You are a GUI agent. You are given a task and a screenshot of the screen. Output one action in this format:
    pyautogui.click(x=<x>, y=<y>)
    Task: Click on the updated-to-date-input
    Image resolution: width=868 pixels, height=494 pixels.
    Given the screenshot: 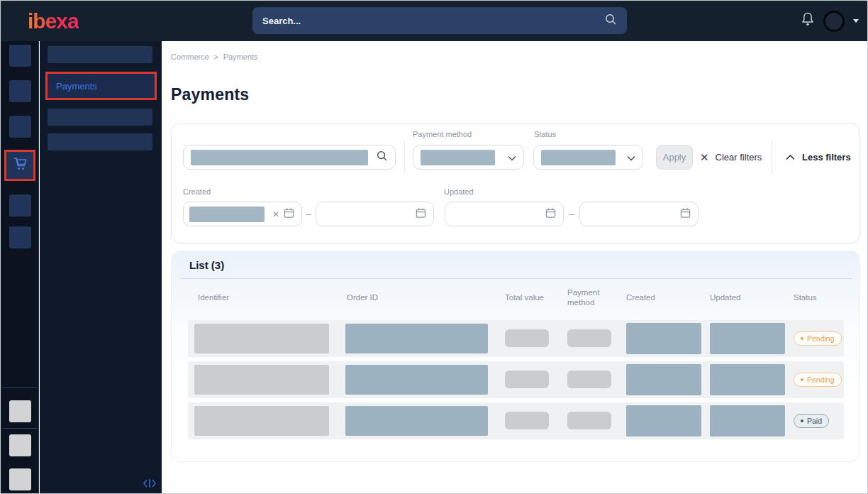 What is the action you would take?
    pyautogui.click(x=639, y=214)
    